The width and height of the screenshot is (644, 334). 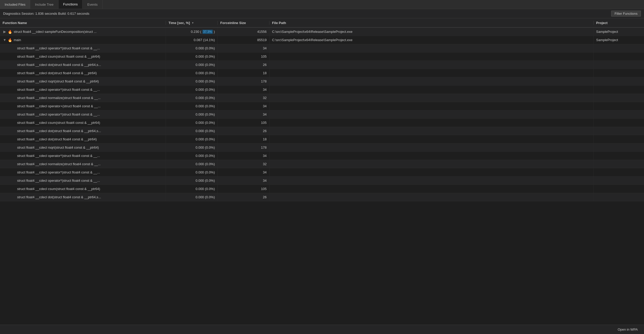 What do you see at coordinates (243, 23) in the screenshot?
I see `col-header-forceinline: Forceinline Size` at bounding box center [243, 23].